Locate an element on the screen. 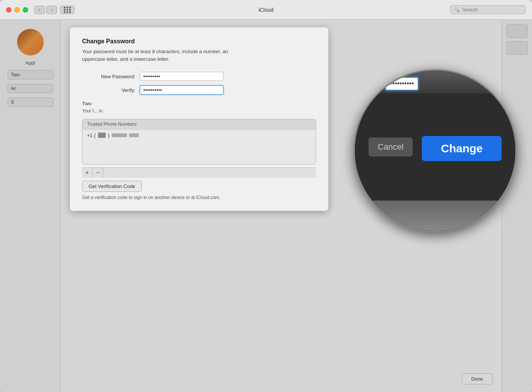  nav-buttons: ‹ › is located at coordinates (54, 10).